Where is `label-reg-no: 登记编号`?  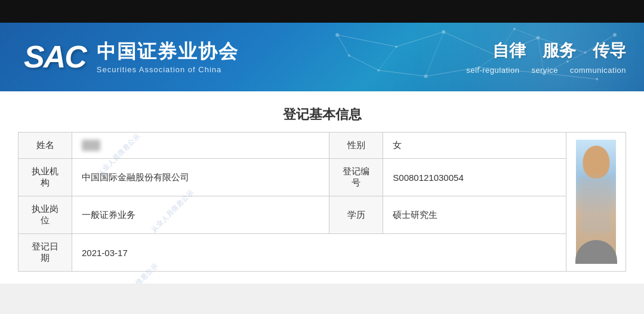
label-reg-no: 登记编号 is located at coordinates (356, 178).